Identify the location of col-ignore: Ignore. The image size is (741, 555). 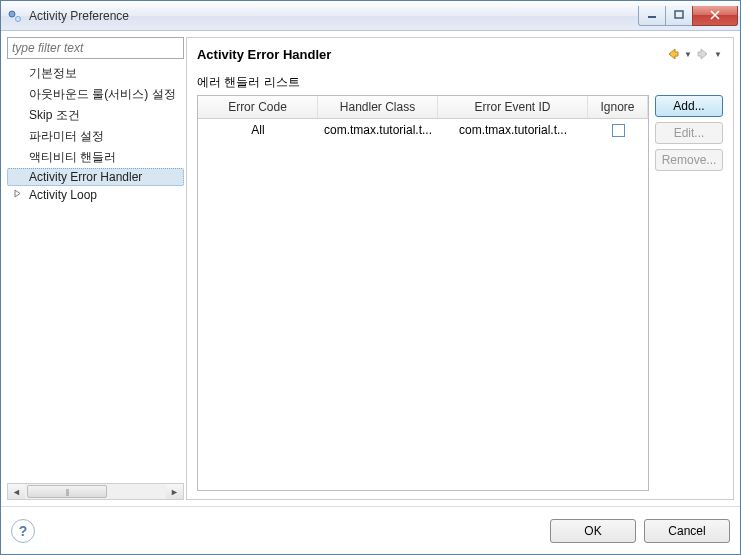
(618, 107).